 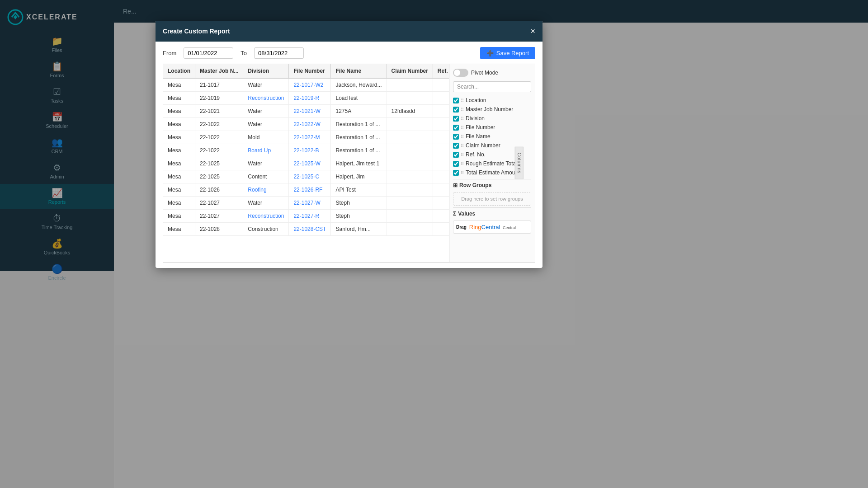 I want to click on col-file-name: File Name, so click(x=359, y=71).